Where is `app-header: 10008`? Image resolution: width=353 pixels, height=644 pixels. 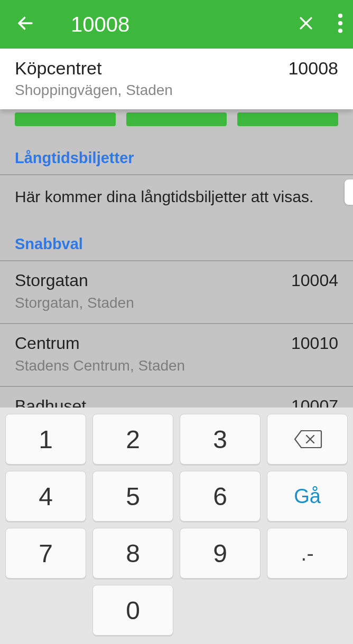 app-header: 10008 is located at coordinates (176, 24).